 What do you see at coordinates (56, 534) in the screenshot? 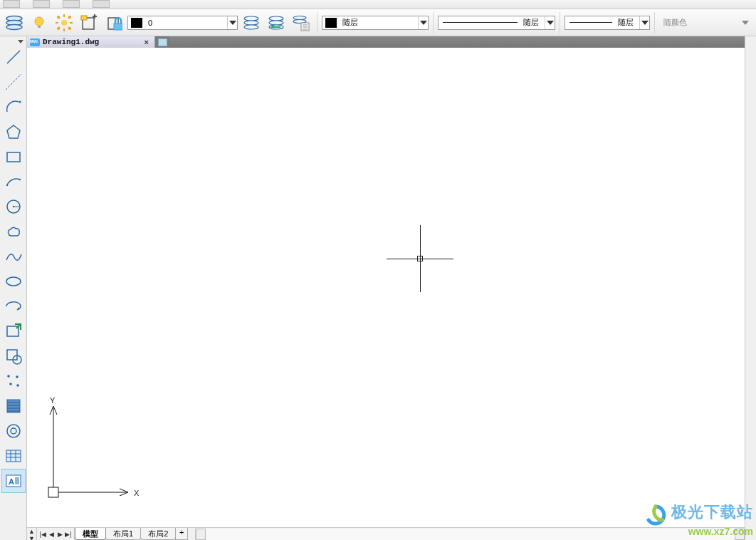
I see `layout-nav: |◀ ◀ ▶ ▶|` at bounding box center [56, 534].